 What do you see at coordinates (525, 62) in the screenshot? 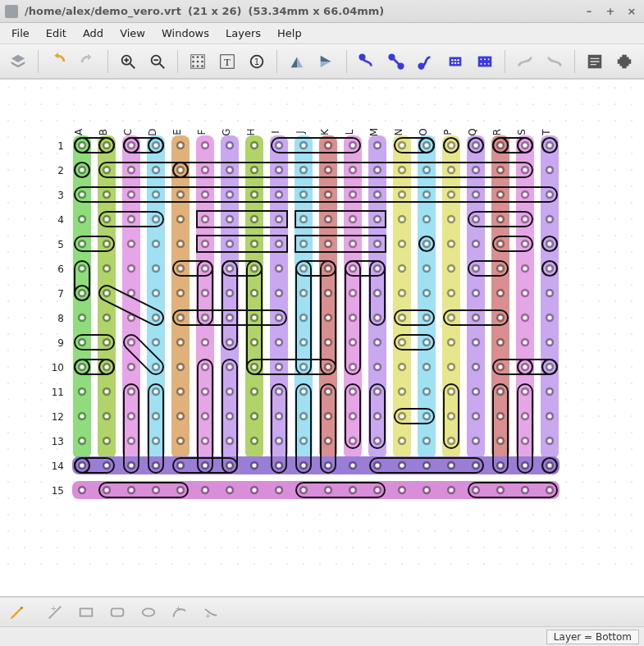
I see `track-a-icon` at bounding box center [525, 62].